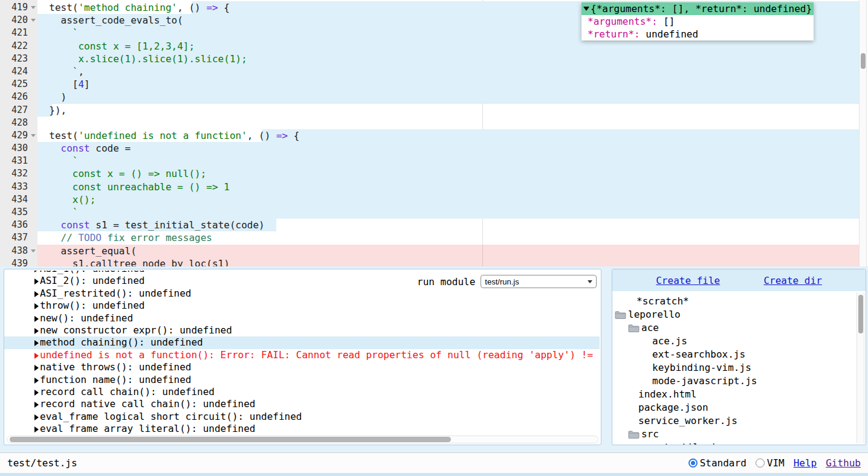 The height and width of the screenshot is (476, 868). Describe the element at coordinates (861, 368) in the screenshot. I see `tree-vertical-scrollbar` at that location.